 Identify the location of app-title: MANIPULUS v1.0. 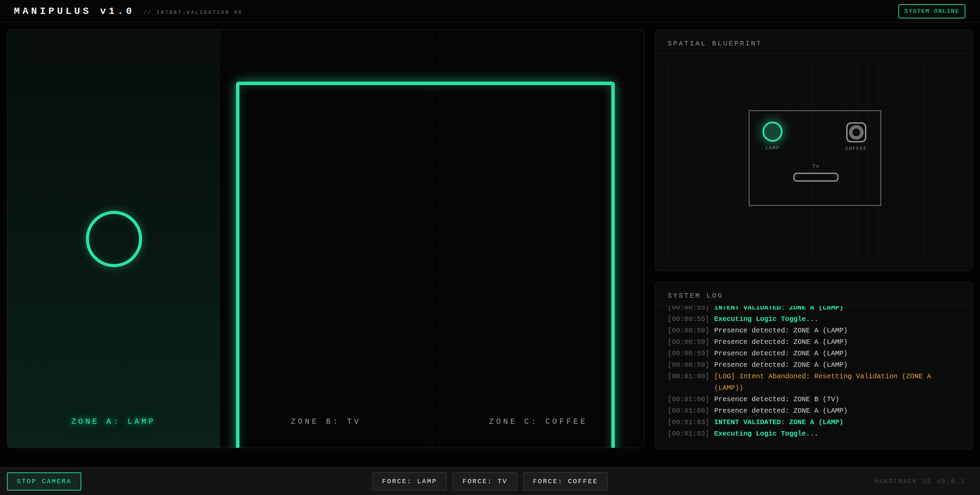
(75, 11).